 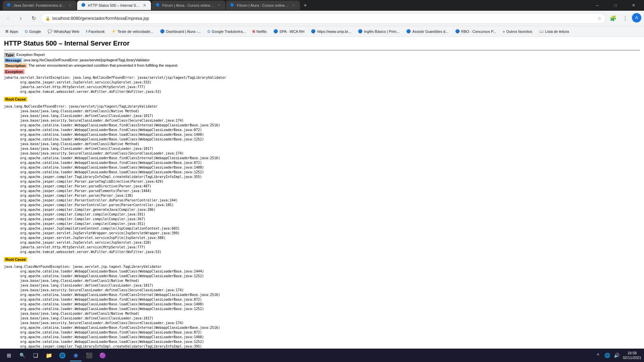 What do you see at coordinates (227, 32) in the screenshot?
I see `bookmark-tradutor: G Google Tradutortra...` at bounding box center [227, 32].